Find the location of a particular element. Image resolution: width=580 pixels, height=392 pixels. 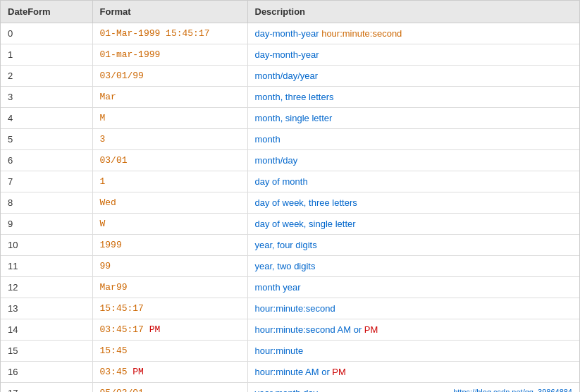

cell-description: hour:minute is located at coordinates (413, 351).